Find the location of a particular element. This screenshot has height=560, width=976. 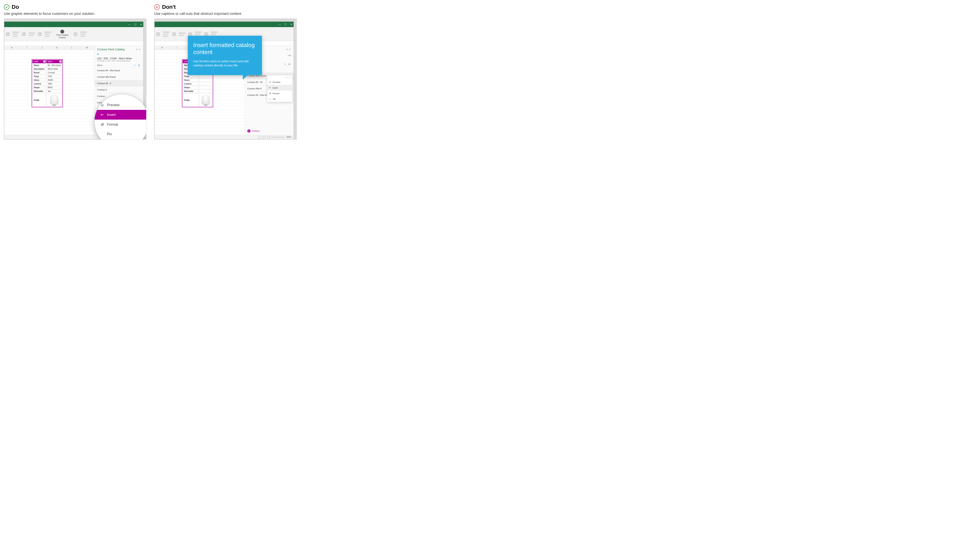

list-item: Contoso 8 is located at coordinates (119, 90).